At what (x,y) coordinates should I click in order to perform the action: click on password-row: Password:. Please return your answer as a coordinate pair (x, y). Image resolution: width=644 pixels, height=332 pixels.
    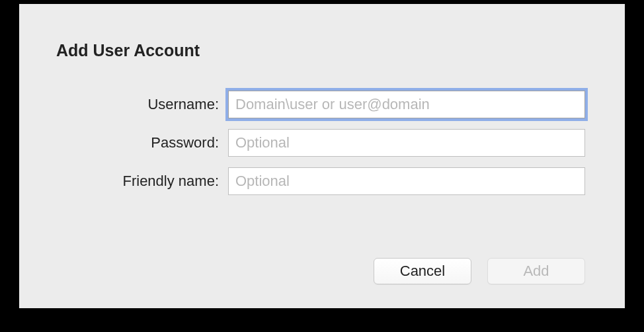
    Looking at the image, I should click on (321, 143).